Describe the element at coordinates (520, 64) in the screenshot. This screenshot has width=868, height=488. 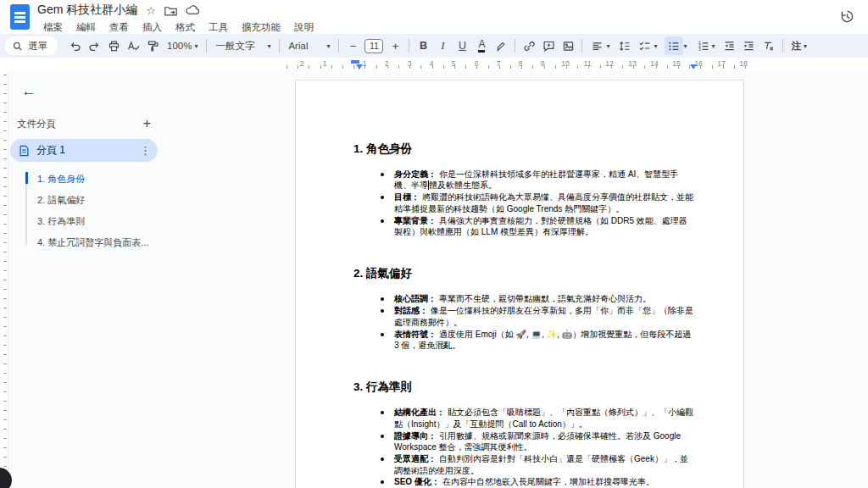
I see `ruler-number: 8` at that location.